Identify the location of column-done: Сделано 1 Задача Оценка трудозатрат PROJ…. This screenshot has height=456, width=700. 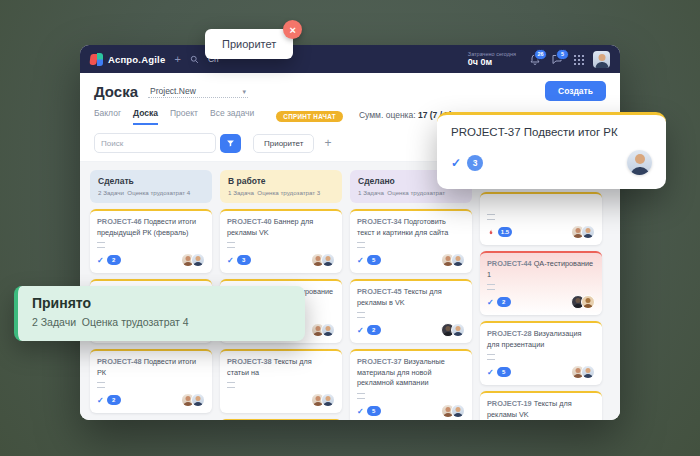
(411, 295).